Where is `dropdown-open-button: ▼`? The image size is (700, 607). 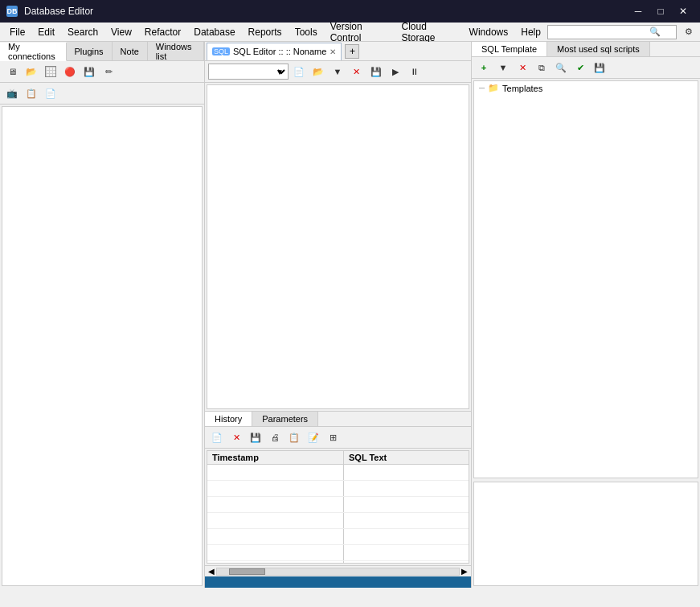 dropdown-open-button: ▼ is located at coordinates (338, 72).